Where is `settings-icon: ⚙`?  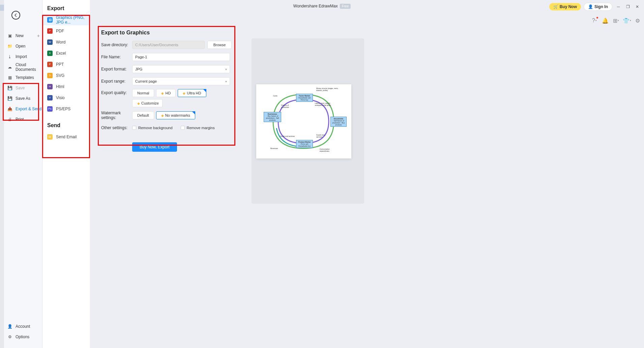
settings-icon: ⚙ is located at coordinates (638, 21).